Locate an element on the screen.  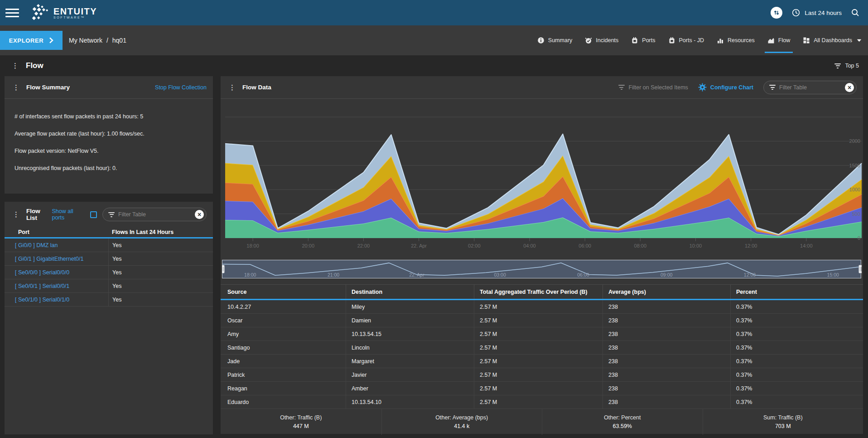
port-link: [ Se0/0/0 ] Serial0/0/0 is located at coordinates (56, 273).